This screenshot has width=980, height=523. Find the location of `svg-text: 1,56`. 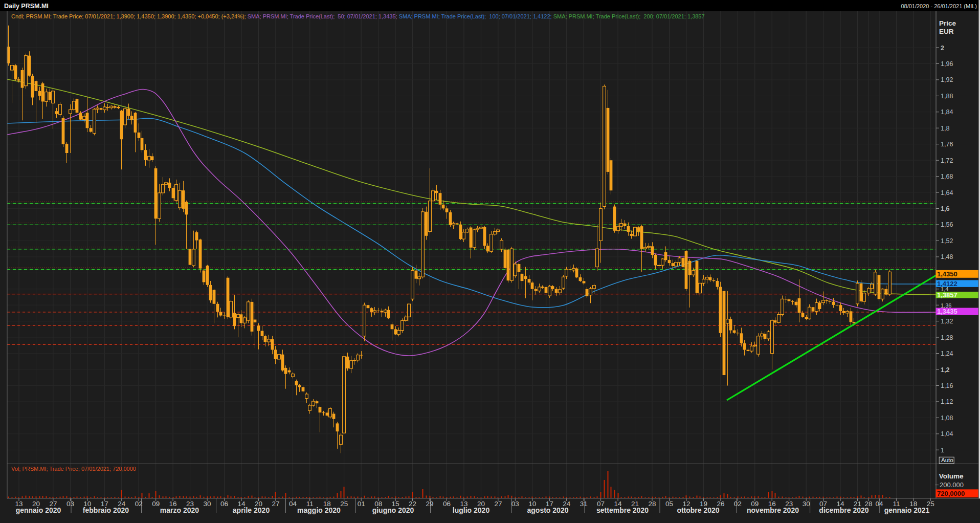

svg-text: 1,56 is located at coordinates (947, 225).